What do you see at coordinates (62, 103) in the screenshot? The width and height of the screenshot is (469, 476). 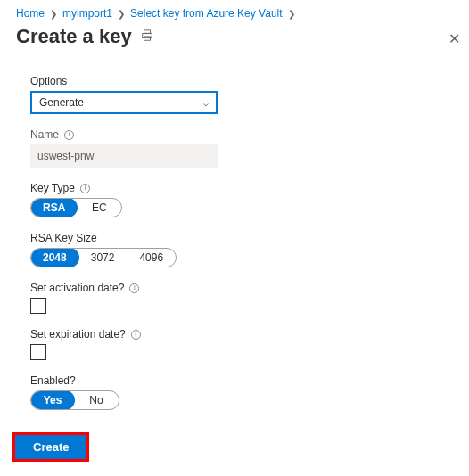 I see `options-value: Generate` at bounding box center [62, 103].